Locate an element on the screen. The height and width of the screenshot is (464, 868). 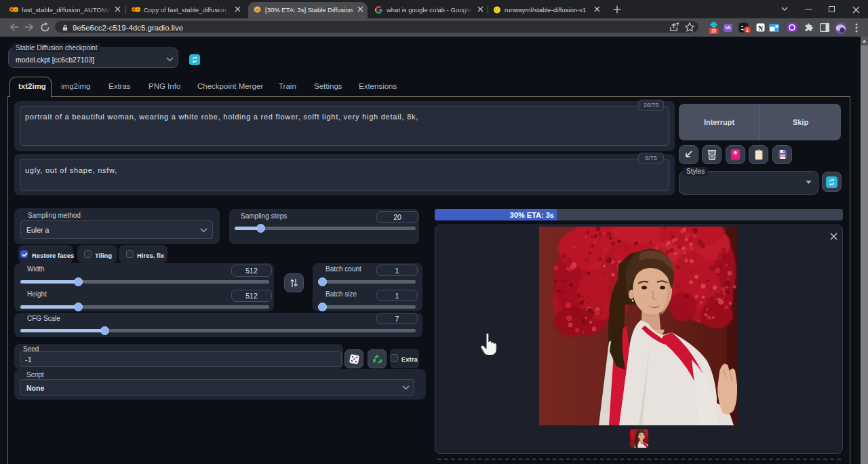
svg-text: N is located at coordinates (761, 28).